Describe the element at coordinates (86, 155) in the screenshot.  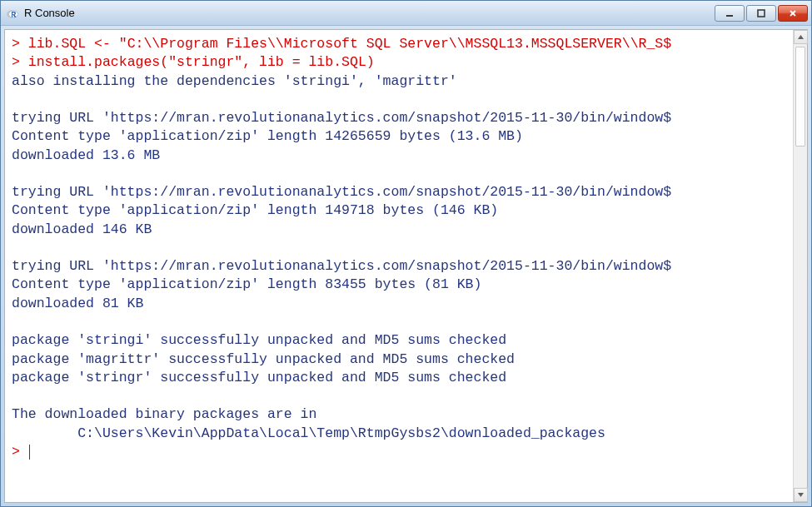
I see `output-line: downloaded 13.6 MB` at that location.